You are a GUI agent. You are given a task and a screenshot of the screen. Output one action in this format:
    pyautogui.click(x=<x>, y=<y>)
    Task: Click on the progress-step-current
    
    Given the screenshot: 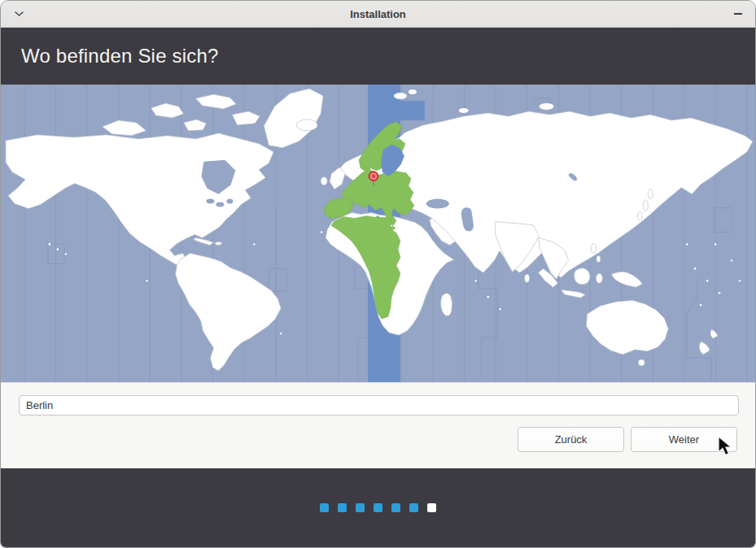 What is the action you would take?
    pyautogui.click(x=431, y=507)
    